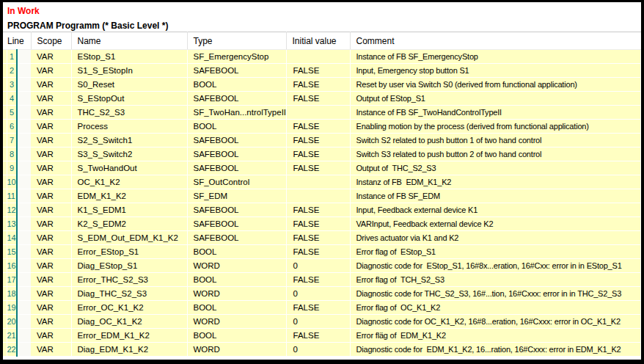 This screenshot has height=364, width=644. I want to click on name-cell: OC_K1_K2, so click(129, 182).